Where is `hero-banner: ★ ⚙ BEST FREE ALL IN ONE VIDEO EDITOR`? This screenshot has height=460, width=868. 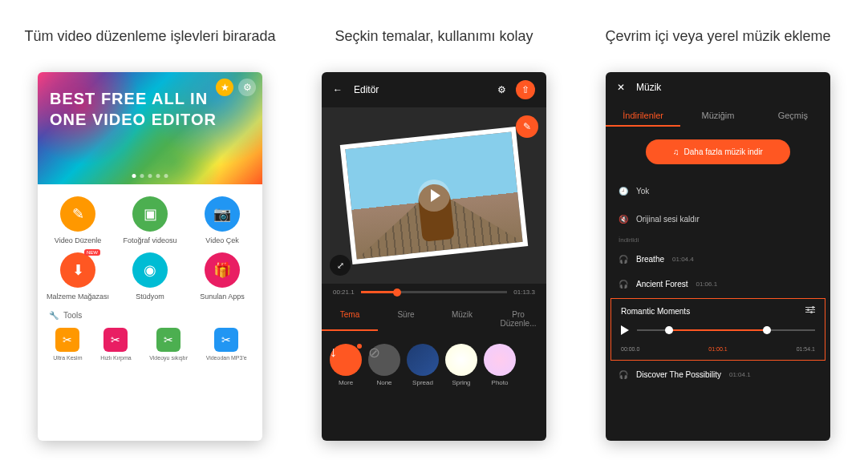
hero-banner: ★ ⚙ BEST FREE ALL IN ONE VIDEO EDITOR is located at coordinates (150, 128).